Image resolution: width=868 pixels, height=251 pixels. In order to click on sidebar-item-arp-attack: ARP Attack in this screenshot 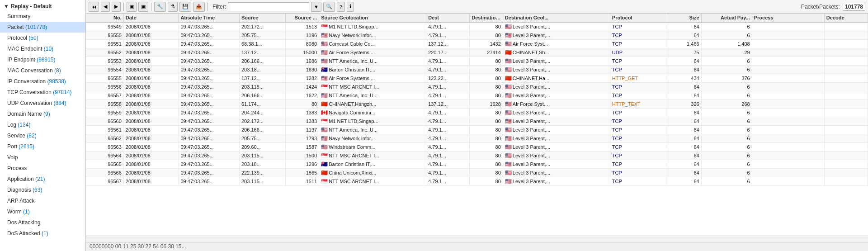, I will do `click(42, 201)`.